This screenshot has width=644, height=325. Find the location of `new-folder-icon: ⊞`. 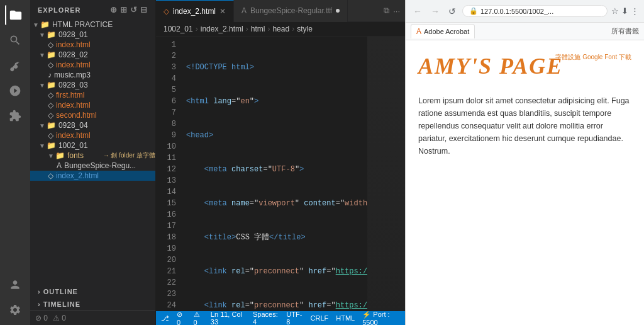

new-folder-icon: ⊞ is located at coordinates (124, 10).